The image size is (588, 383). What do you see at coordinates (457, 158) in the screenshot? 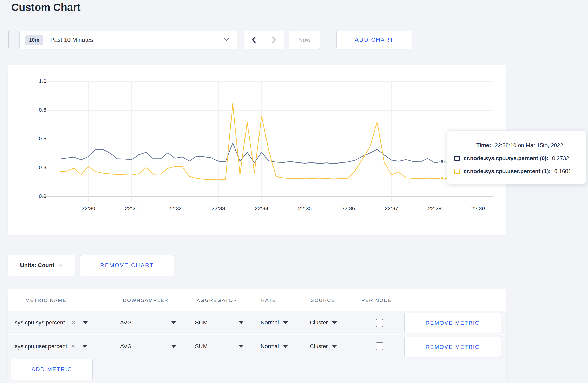
I see `series-sys-swatch-icon` at bounding box center [457, 158].